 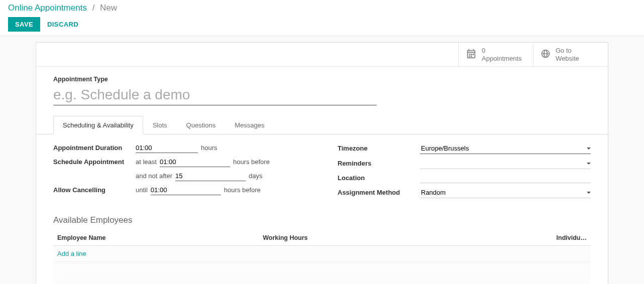 What do you see at coordinates (154, 176) in the screenshot?
I see `schedule-notafter-prefix: and not after` at bounding box center [154, 176].